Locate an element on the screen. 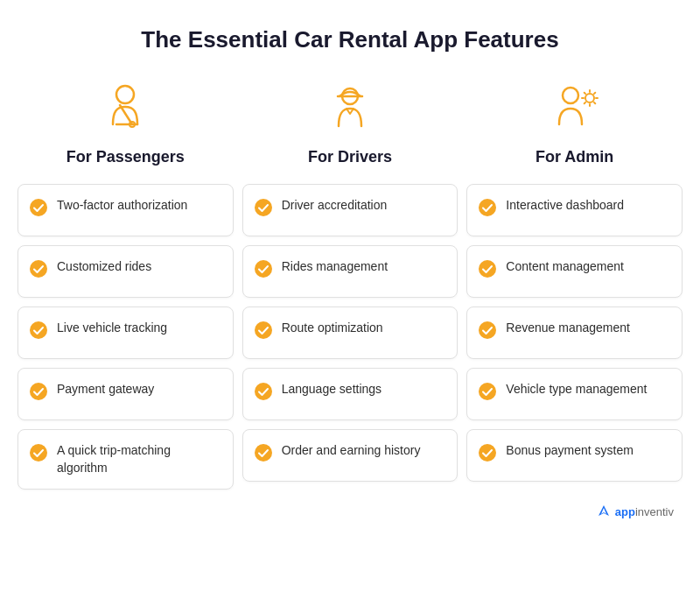 The image size is (700, 606). list-item: Revenue management is located at coordinates (574, 333).